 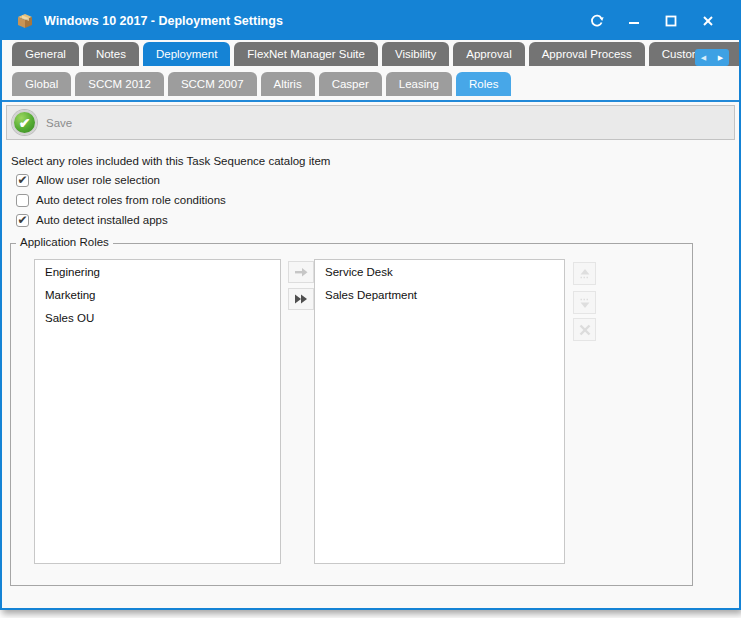 I want to click on tab-notes: Notes, so click(x=111, y=54).